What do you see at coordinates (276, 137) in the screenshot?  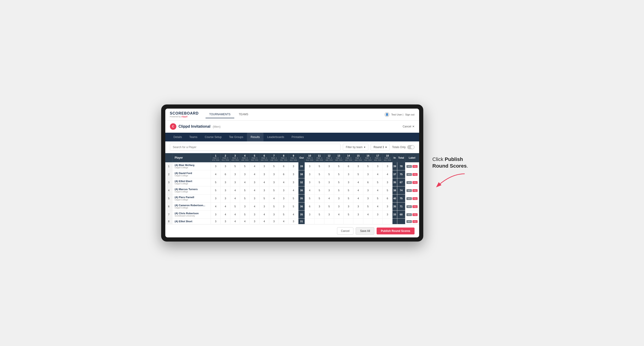 I see `tab-leaderboards: Leaderboards` at bounding box center [276, 137].